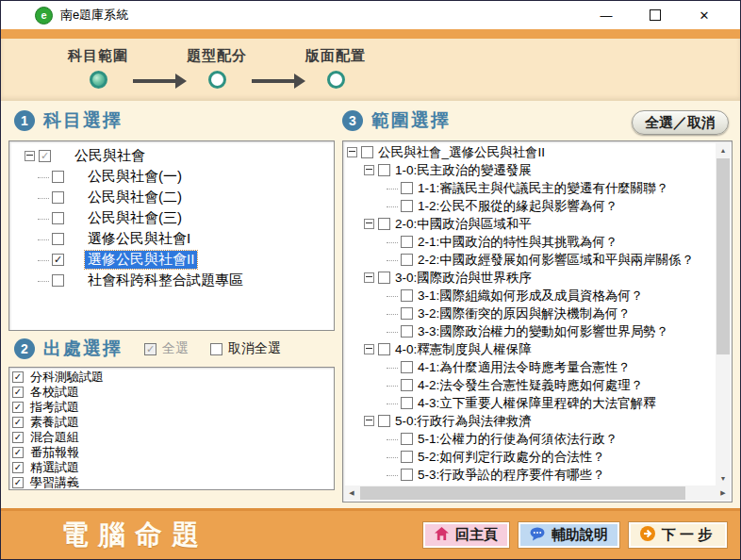  I want to click on tree-item-label: 社會科跨科整合試題專區, so click(166, 281).